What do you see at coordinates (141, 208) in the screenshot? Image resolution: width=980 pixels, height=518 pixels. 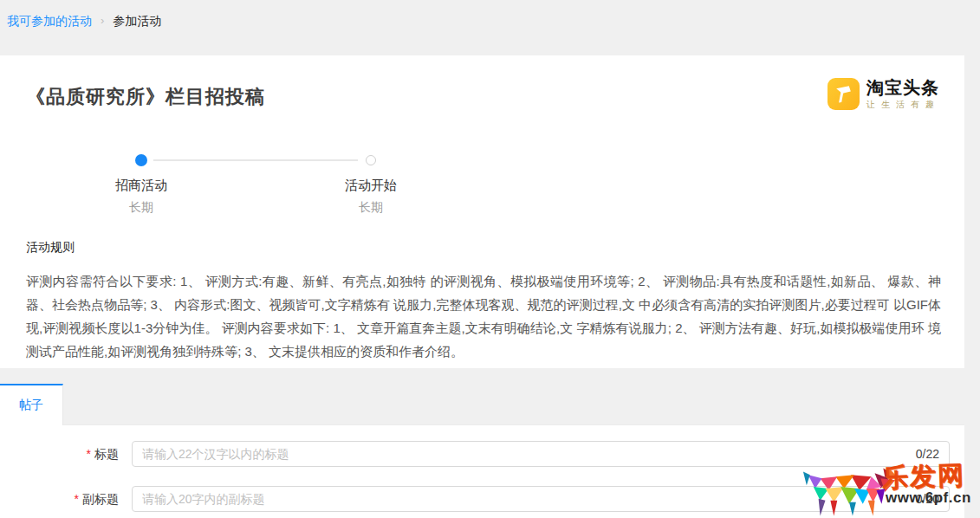 I see `step-time-recruiting: 长期` at bounding box center [141, 208].